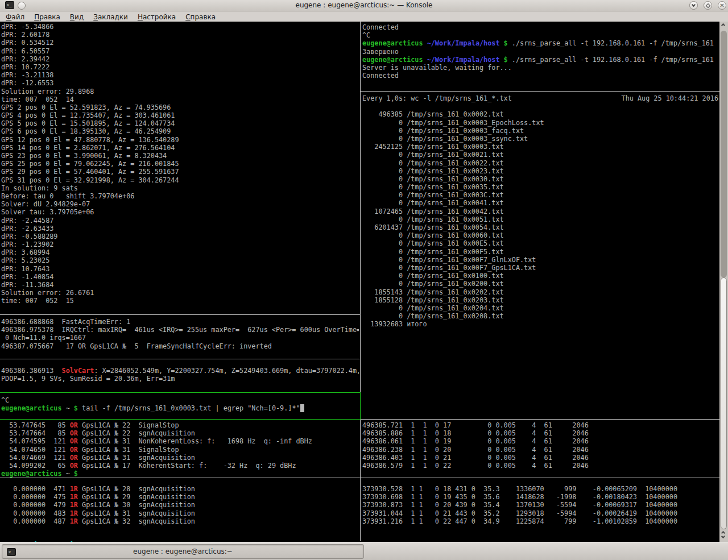  Describe the element at coordinates (180, 83) in the screenshot. I see `terminal-line: dPR: -12.6553` at that location.